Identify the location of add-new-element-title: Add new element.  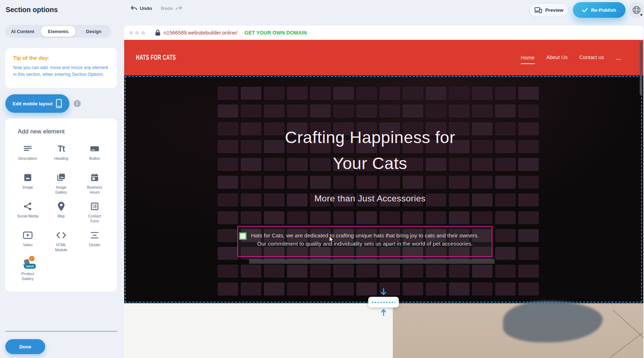
(68, 132).